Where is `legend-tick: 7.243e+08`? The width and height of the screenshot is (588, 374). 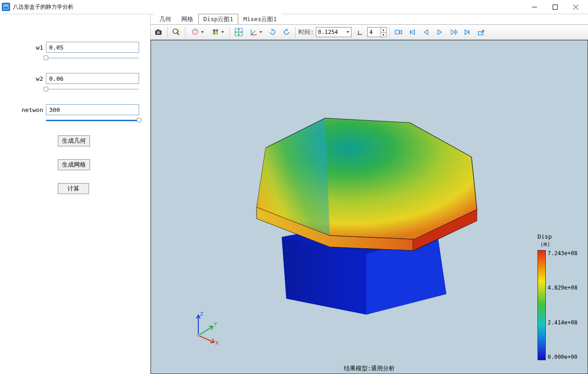 legend-tick: 7.243e+08 is located at coordinates (563, 253).